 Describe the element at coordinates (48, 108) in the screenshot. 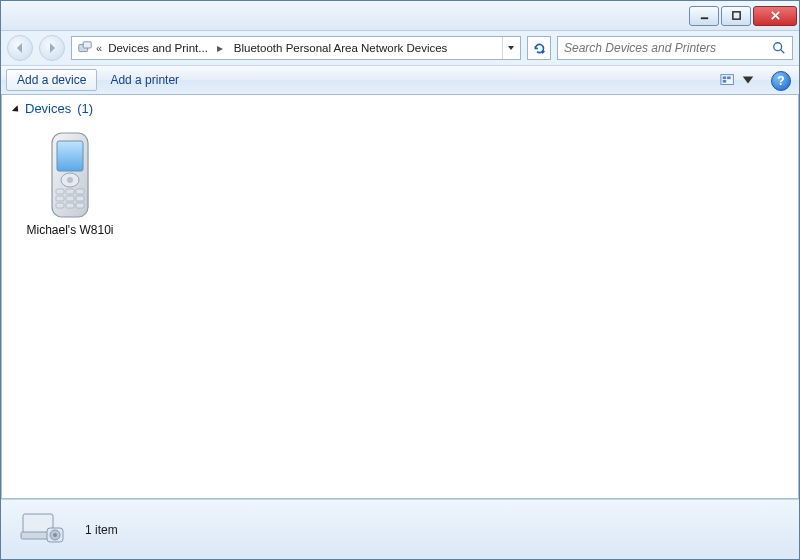

I see `section-title: Devices` at that location.